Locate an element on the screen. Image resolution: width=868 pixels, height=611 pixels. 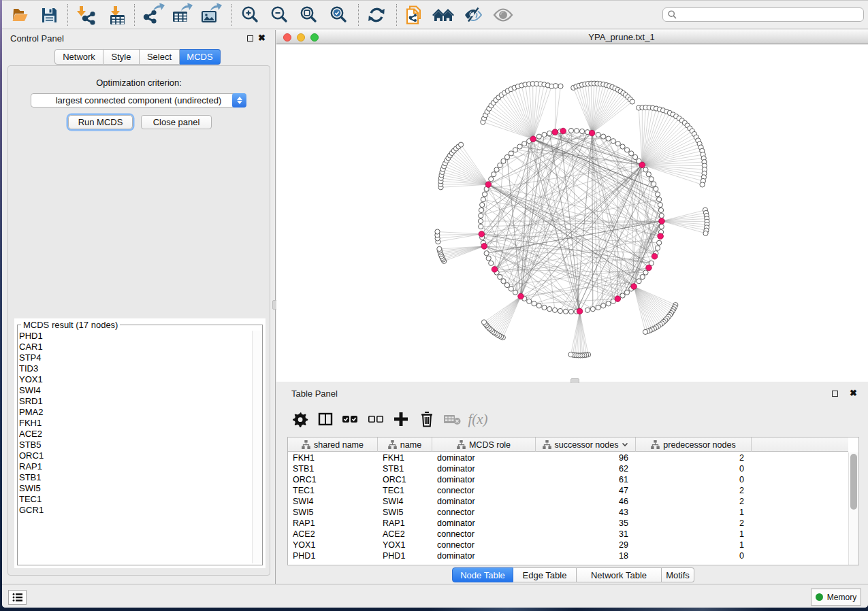
zoom-in-button is located at coordinates (250, 15).